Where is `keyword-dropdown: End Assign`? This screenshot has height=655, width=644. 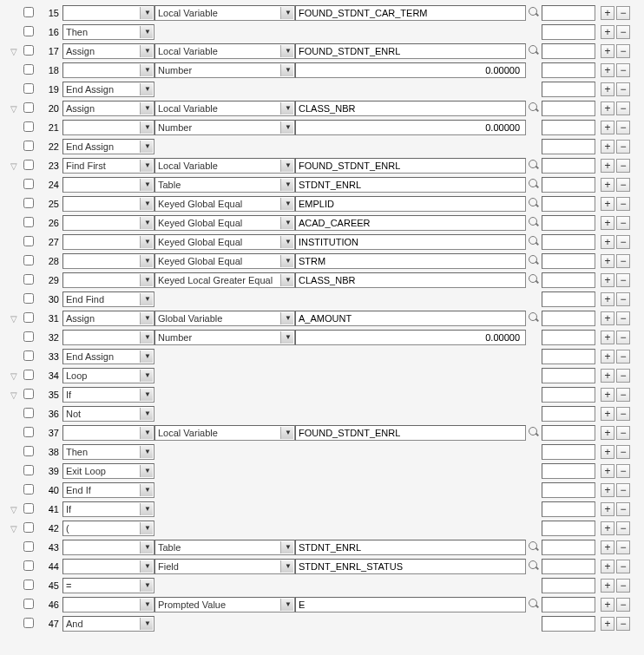
keyword-dropdown: End Assign is located at coordinates (108, 147).